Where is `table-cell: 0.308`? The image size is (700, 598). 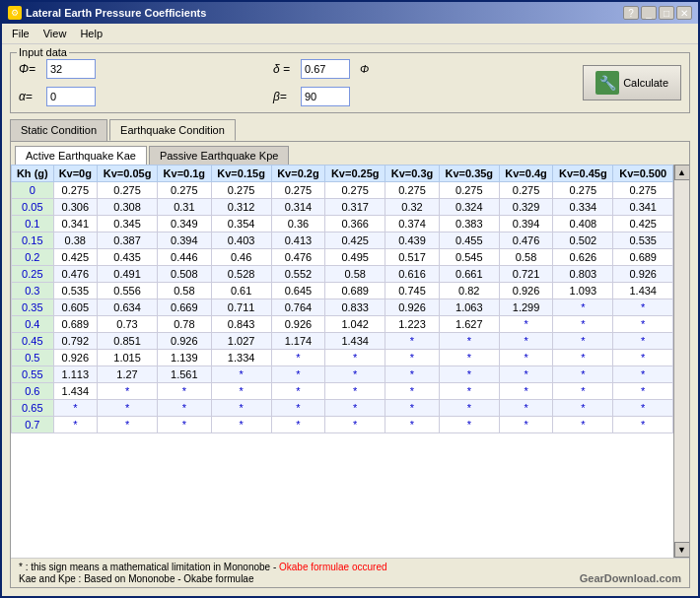 table-cell: 0.308 is located at coordinates (126, 207).